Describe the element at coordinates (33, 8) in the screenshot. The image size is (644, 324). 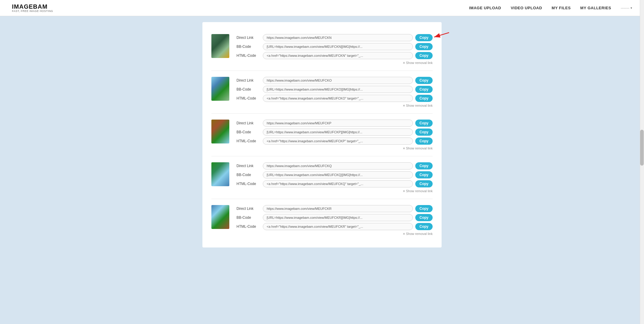
I see `logo: IMAGEBAM FAST, FREE IMAGE HOSTING` at that location.